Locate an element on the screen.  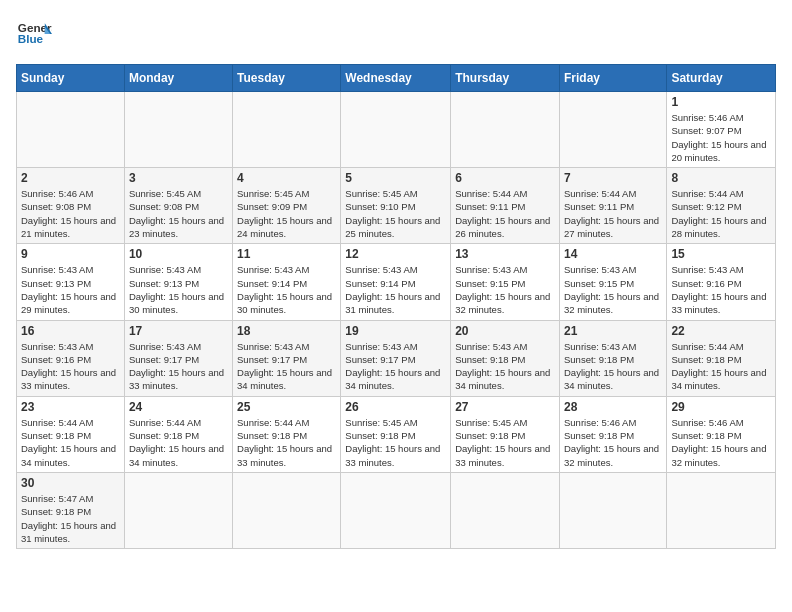
calendar-cell: 13Sunrise: 5:43 AM Sunset: 9:15 PM Dayli… is located at coordinates (506, 282).